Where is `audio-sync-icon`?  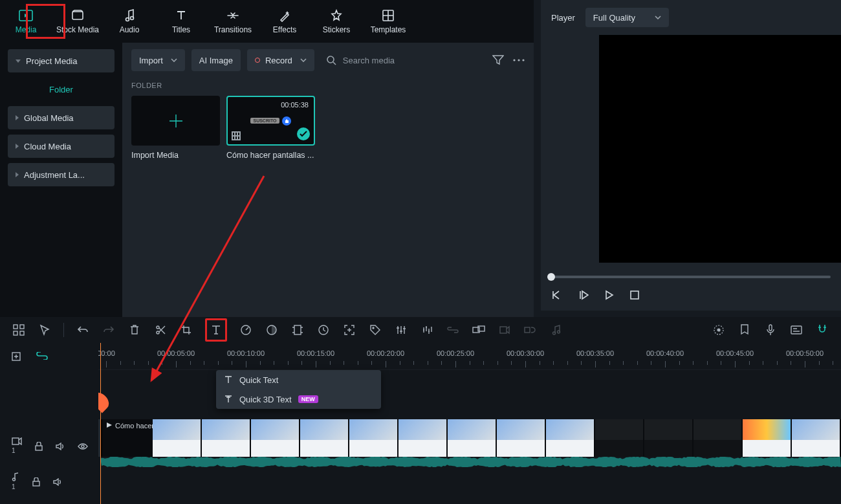
audio-sync-icon is located at coordinates (530, 330).